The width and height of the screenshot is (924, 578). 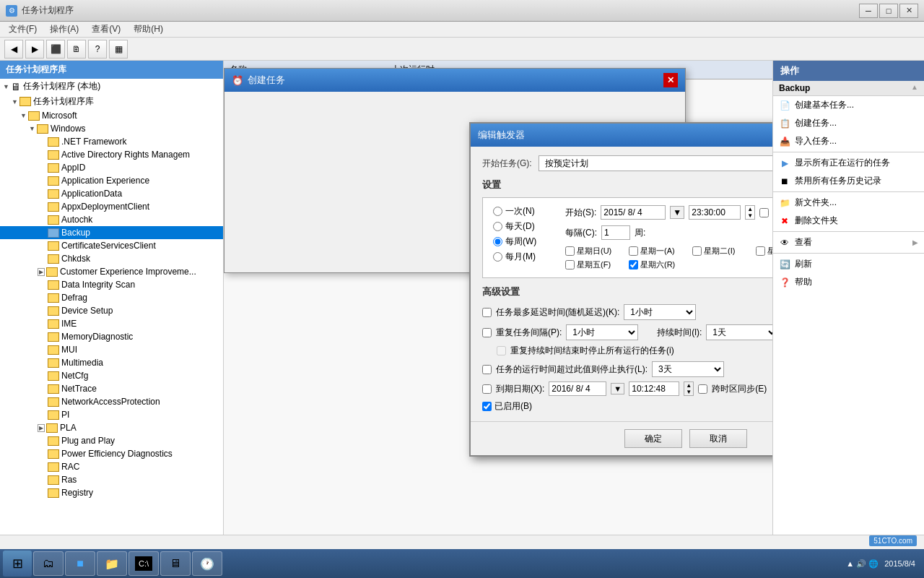 What do you see at coordinates (689, 389) in the screenshot?
I see `expire-time-spinner: ▲ ▼` at bounding box center [689, 389].